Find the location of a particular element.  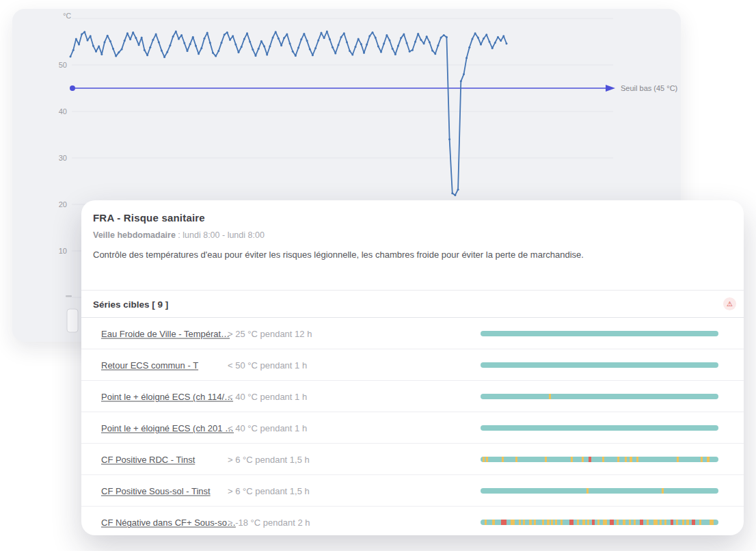

table-row: Retour ECS commun - T < 50 °C pendant 1 … is located at coordinates (413, 364).